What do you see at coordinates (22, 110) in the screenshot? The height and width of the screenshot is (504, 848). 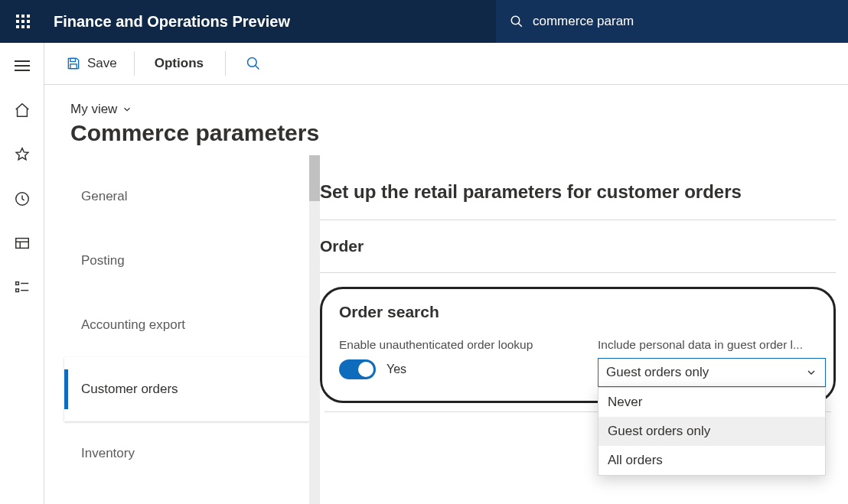 I see `home-icon` at bounding box center [22, 110].